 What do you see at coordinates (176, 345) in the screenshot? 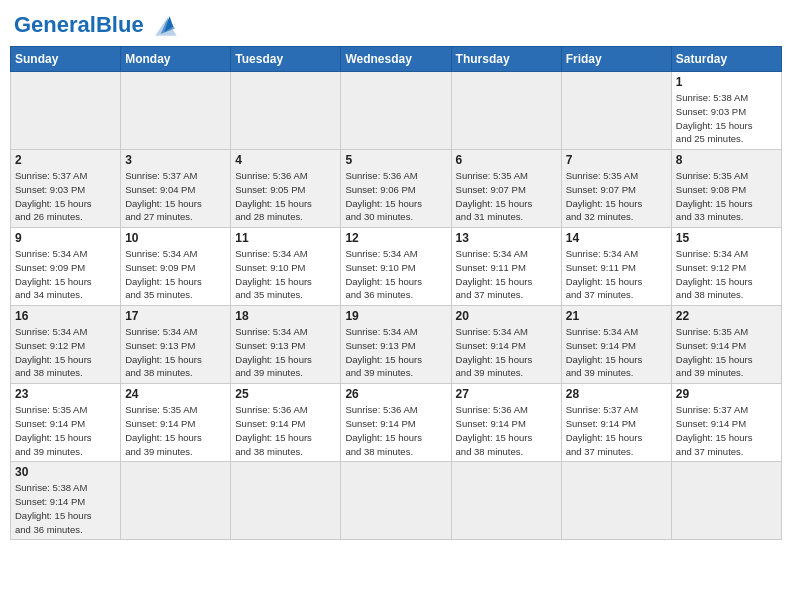
I see `calendar-cell: 17Sunrise: 5:34 AM Sunset: 9:13 PM Dayli…` at bounding box center [176, 345].